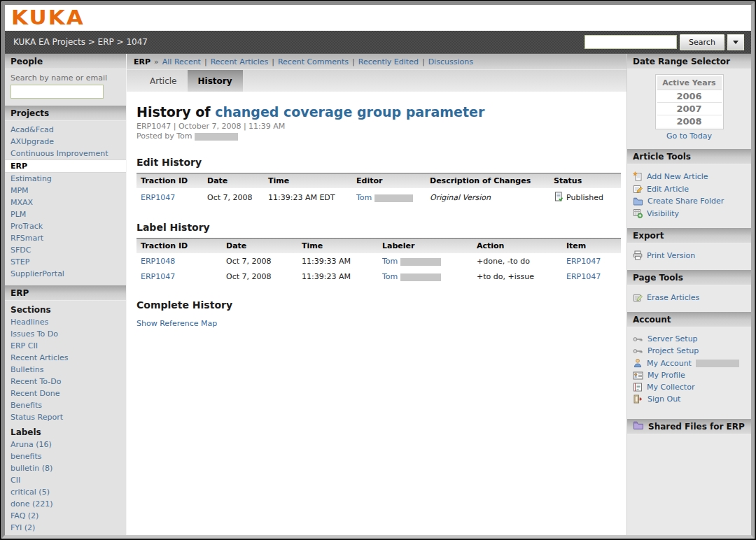 The height and width of the screenshot is (540, 756). What do you see at coordinates (673, 351) in the screenshot?
I see `project-setup-link: Project Setup` at bounding box center [673, 351].